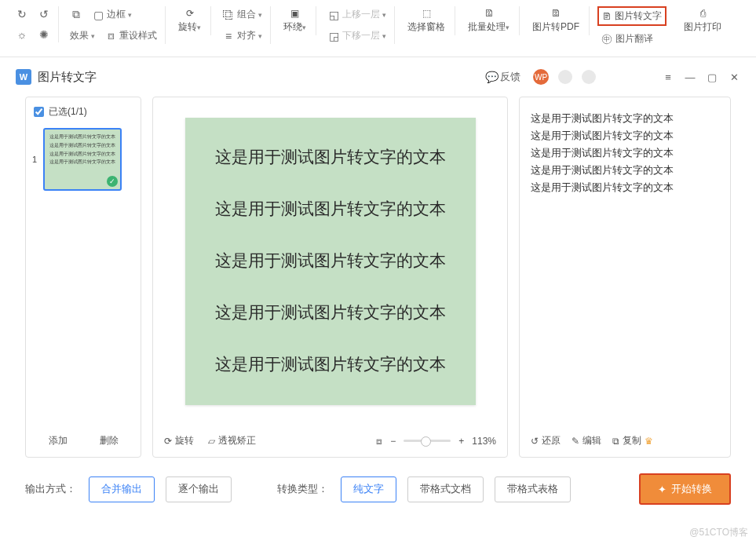 This screenshot has width=756, height=544. Describe the element at coordinates (188, 27) in the screenshot. I see `rotate-label: 旋转` at that location.